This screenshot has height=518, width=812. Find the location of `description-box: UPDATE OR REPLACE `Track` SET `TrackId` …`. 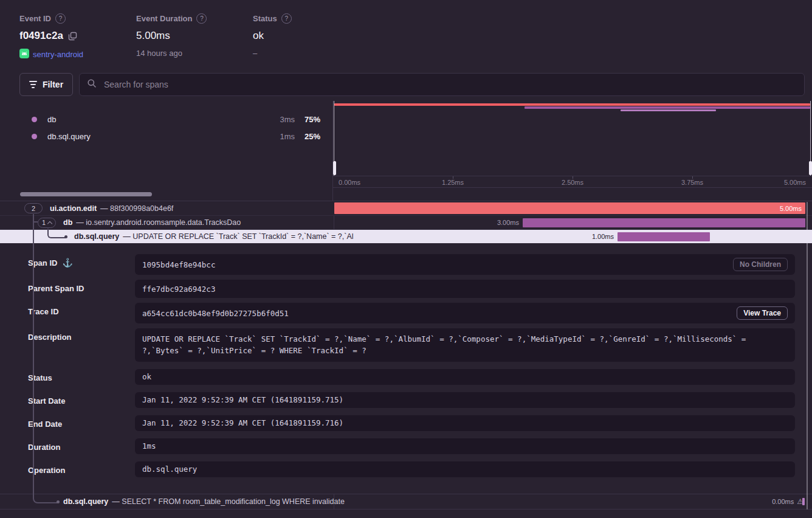

description-box: UPDATE OR REPLACE `Track` SET `TrackId` … is located at coordinates (465, 345).